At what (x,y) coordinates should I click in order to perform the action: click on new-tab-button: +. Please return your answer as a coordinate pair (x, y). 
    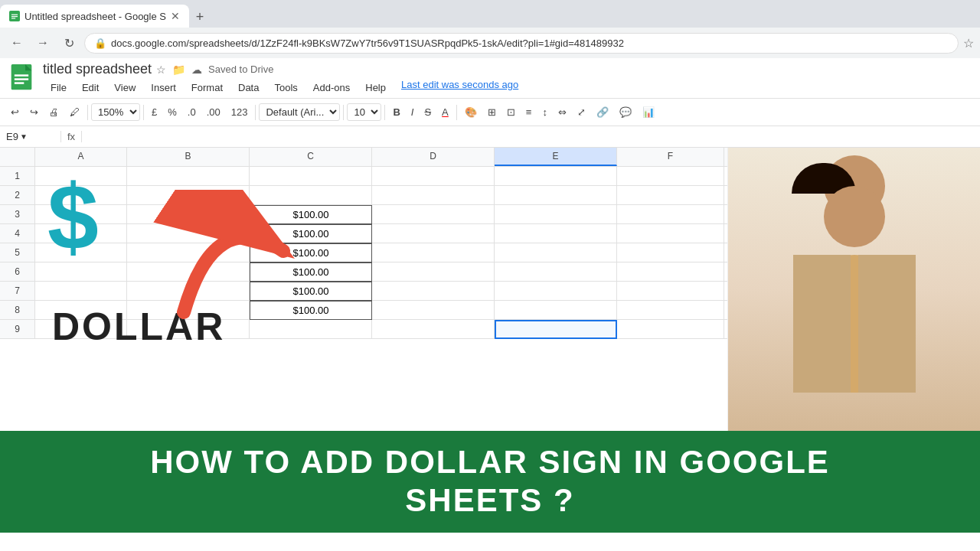
    Looking at the image, I should click on (200, 17).